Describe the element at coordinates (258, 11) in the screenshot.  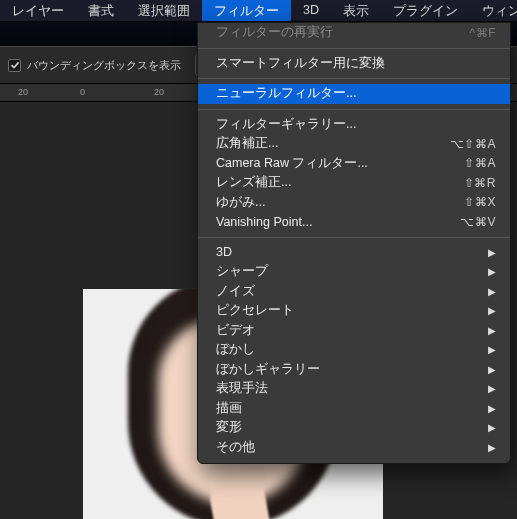
I see `app-menubar: レイヤー 書式 選択範囲 フィルター 3D 表示 プラグイン ウィンドウ` at that location.